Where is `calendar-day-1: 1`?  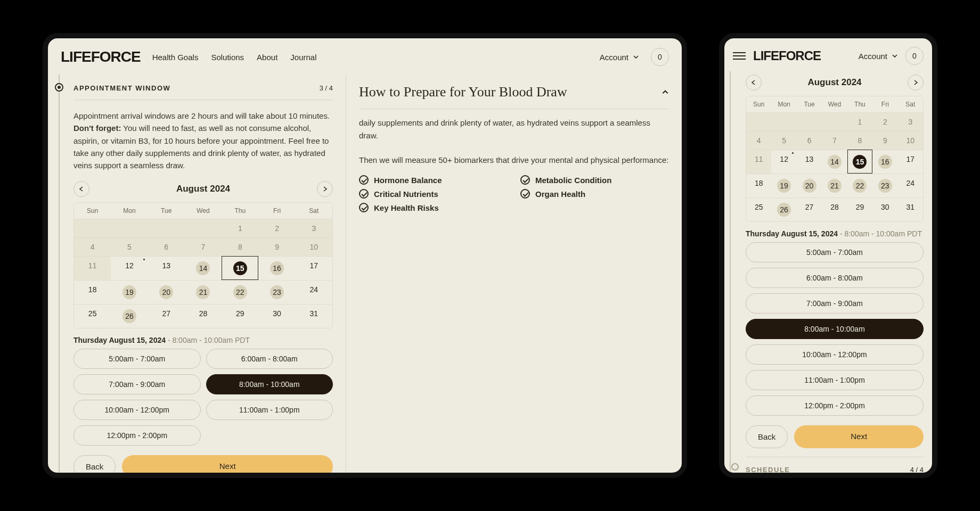 calendar-day-1: 1 is located at coordinates (240, 228).